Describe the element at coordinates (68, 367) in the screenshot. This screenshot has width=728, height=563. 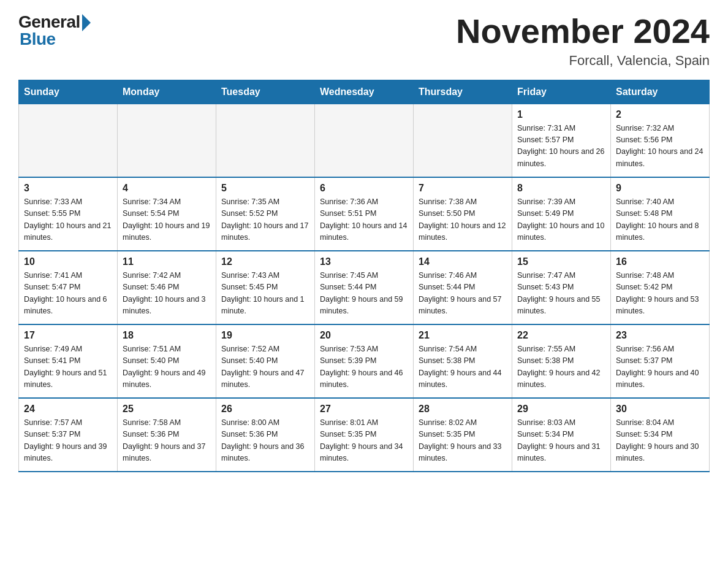
I see `day-info: Sunrise: 7:49 AMSunset: 5:41 PMDaylight:…` at that location.